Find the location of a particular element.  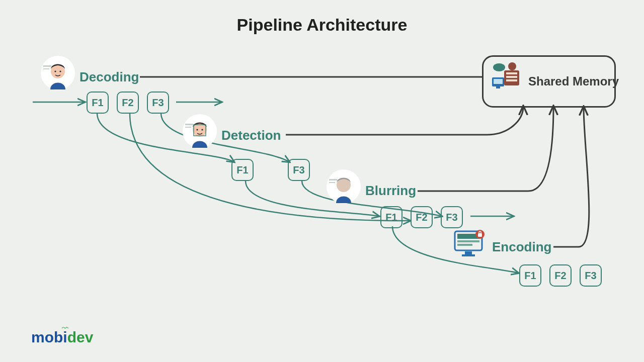

frame-decoding-f3: F3 is located at coordinates (158, 103).